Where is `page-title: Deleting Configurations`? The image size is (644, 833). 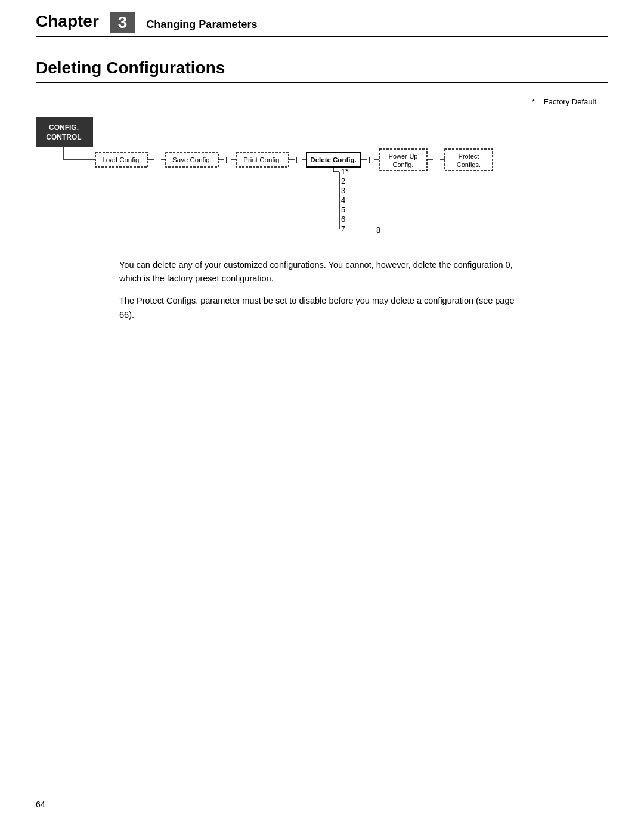 page-title: Deleting Configurations is located at coordinates (130, 68).